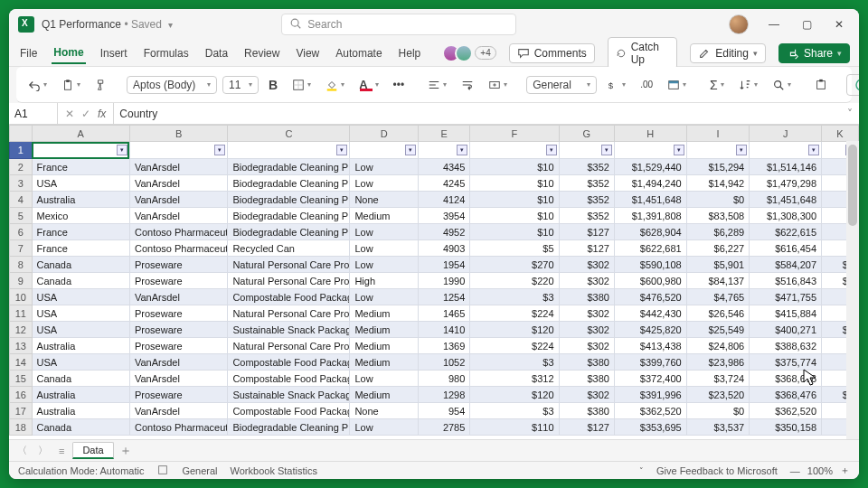 This screenshot has height=488, width=868. I want to click on menu-file: File, so click(29, 53).